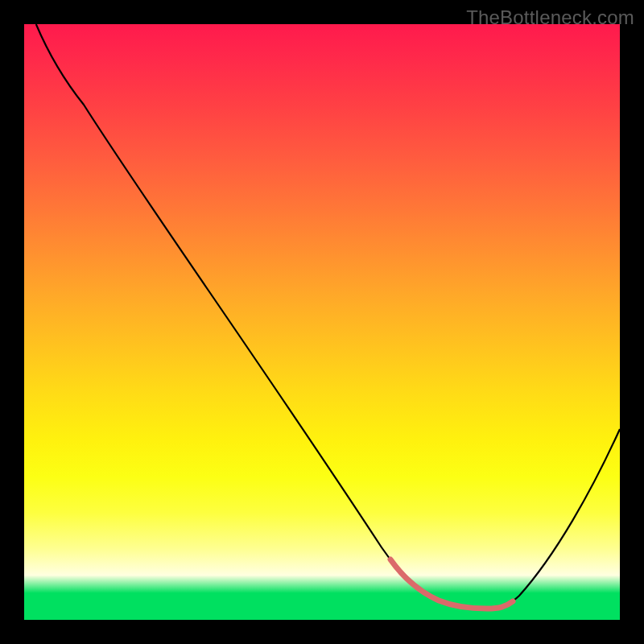 This screenshot has height=644, width=644. What do you see at coordinates (551, 18) in the screenshot?
I see `watermark-text: TheBottleneck.com` at bounding box center [551, 18].